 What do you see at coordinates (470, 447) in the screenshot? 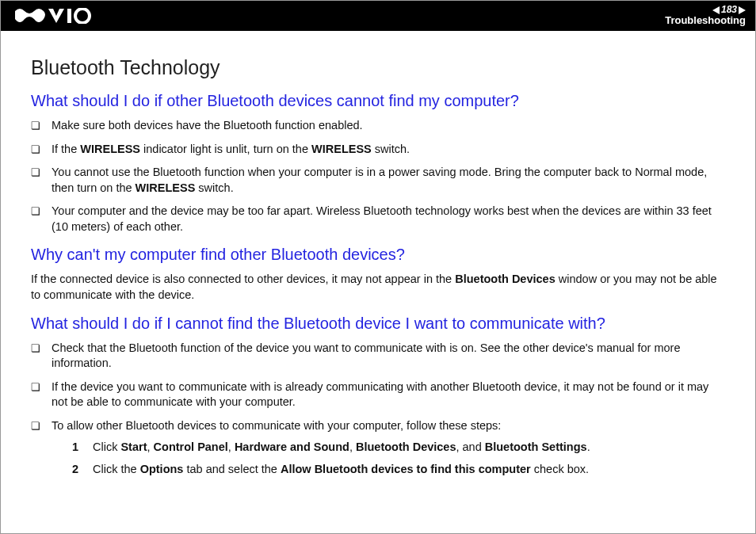
I see `text: , and` at bounding box center [470, 447].